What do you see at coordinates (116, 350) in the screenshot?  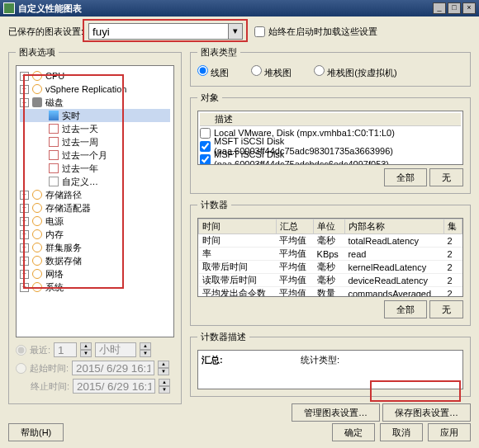 I see `recent-unit` at bounding box center [116, 350].